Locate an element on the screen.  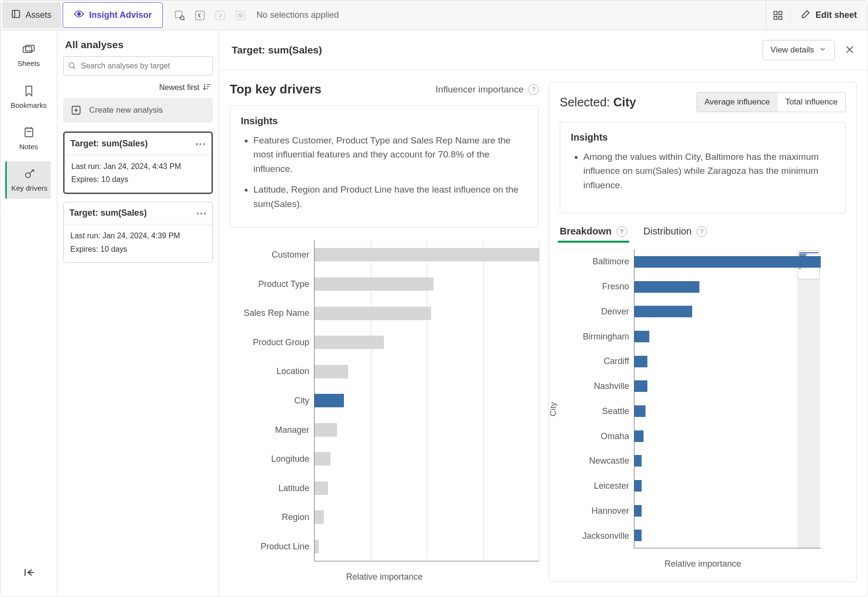
insights-box: Insights Features Customer, Product Type… is located at coordinates (384, 167).